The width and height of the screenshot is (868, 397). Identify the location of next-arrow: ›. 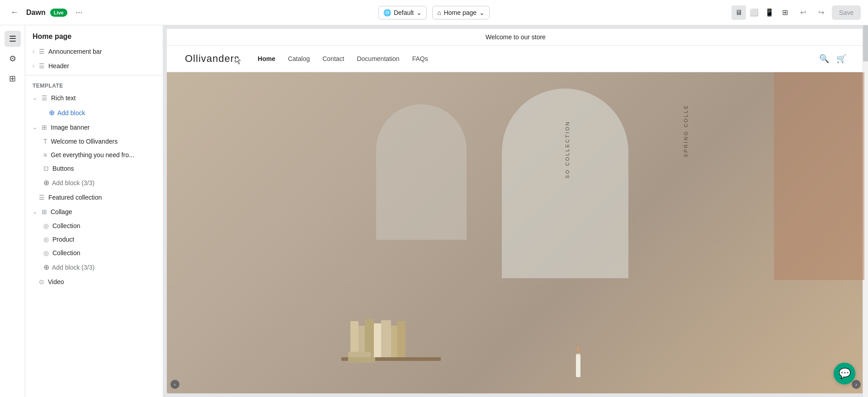
(856, 384).